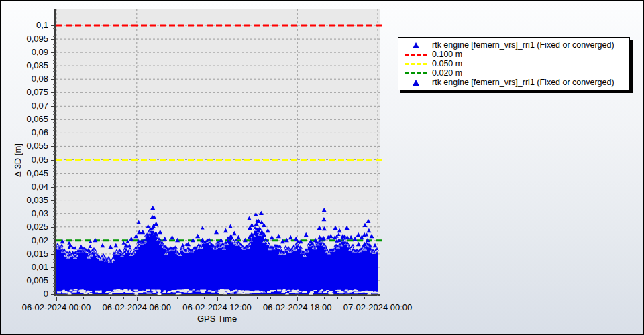  Describe the element at coordinates (514, 73) in the screenshot. I see `legend-item-3: 0.020 m` at that location.